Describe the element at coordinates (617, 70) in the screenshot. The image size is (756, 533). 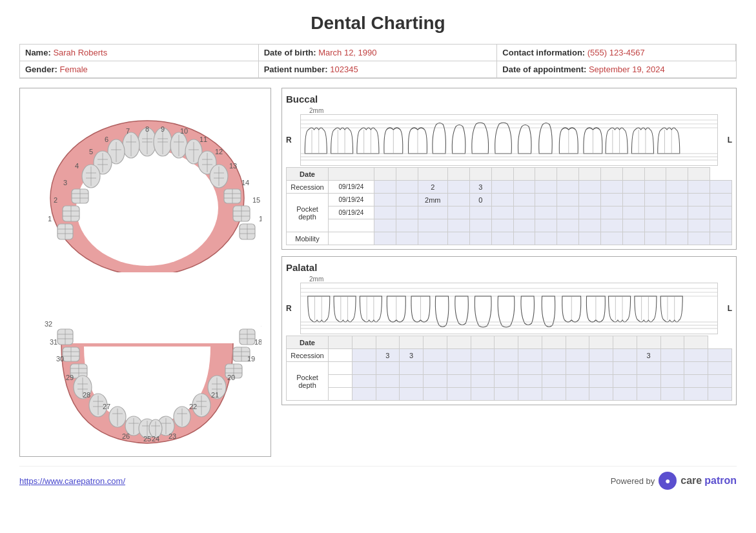
I see `appointment-cell: Date of appointment: September 19, 2024` at that location.